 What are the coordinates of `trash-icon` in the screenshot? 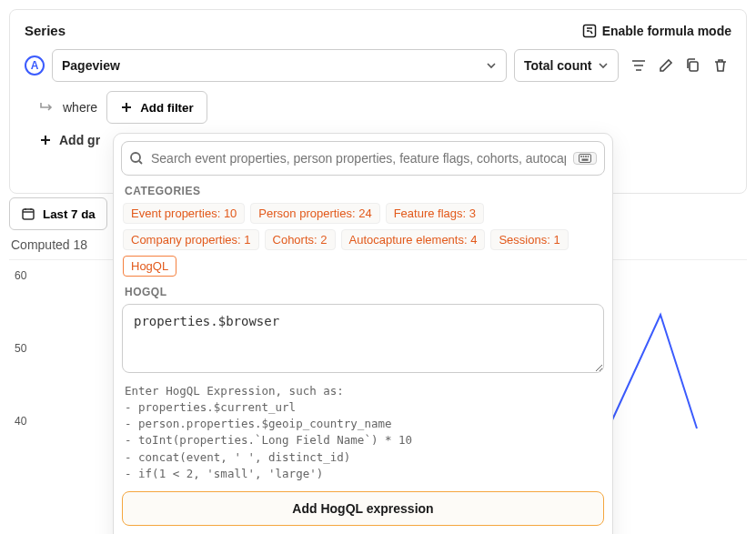 It's located at (721, 65).